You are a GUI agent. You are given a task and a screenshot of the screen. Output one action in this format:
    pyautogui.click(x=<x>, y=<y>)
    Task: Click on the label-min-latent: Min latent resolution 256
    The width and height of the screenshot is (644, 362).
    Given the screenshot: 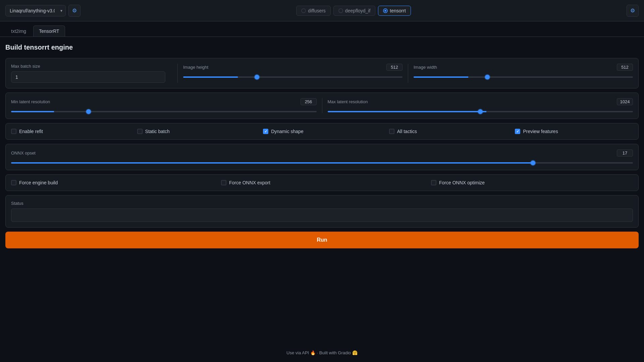 What is the action you would take?
    pyautogui.click(x=164, y=102)
    